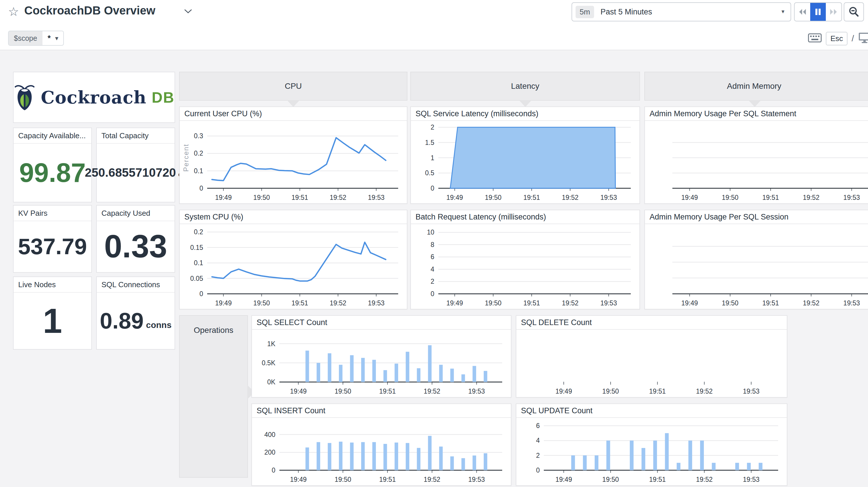  Describe the element at coordinates (163, 97) in the screenshot. I see `logo-brand-suffix: DB` at that location.